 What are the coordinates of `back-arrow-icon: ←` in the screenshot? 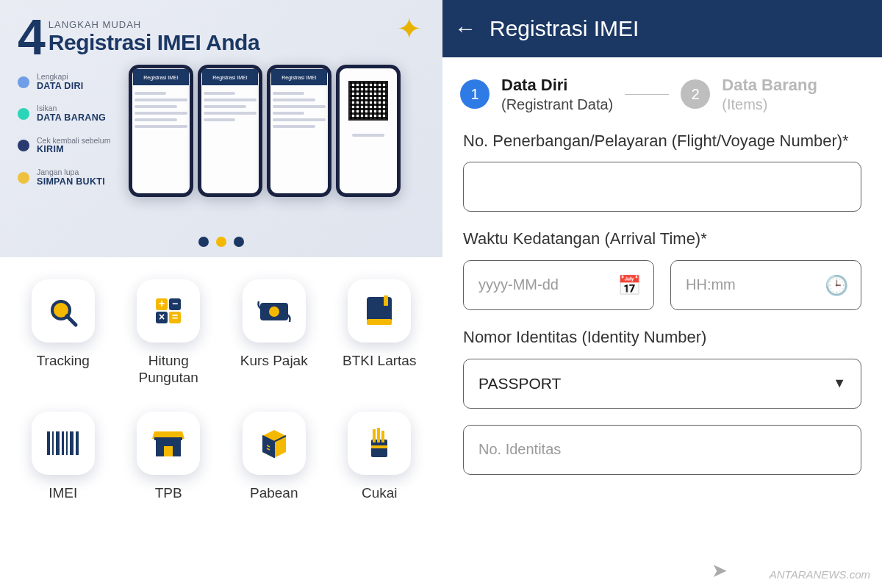 It's located at (465, 29).